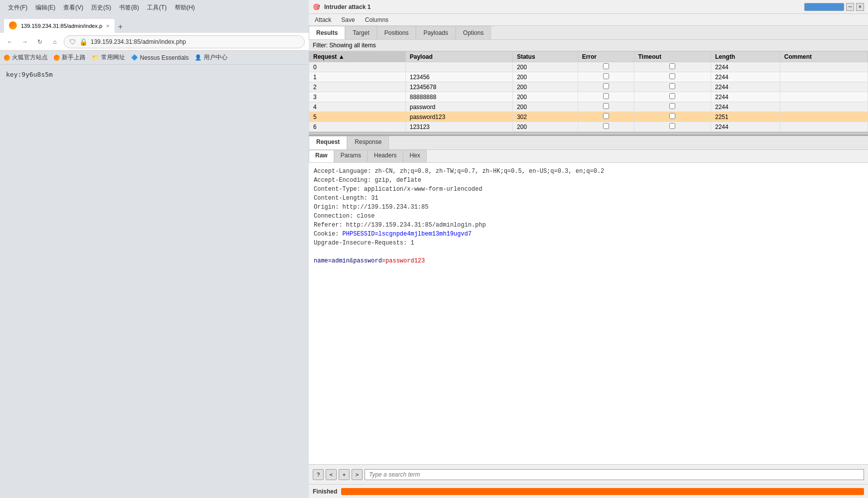 This screenshot has width=868, height=498. Describe the element at coordinates (348, 7) in the screenshot. I see `burp-window-title: Intruder attack 1` at that location.